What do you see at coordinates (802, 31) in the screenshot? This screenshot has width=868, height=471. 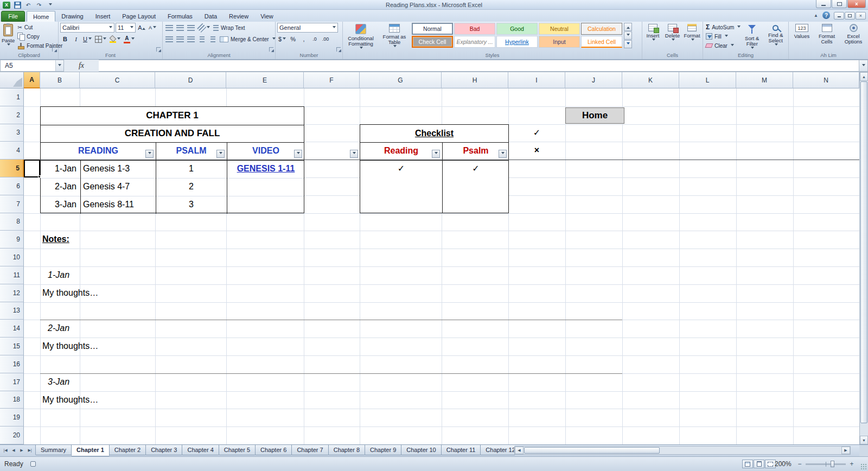 I see `values-button: 123 Values` at bounding box center [802, 31].